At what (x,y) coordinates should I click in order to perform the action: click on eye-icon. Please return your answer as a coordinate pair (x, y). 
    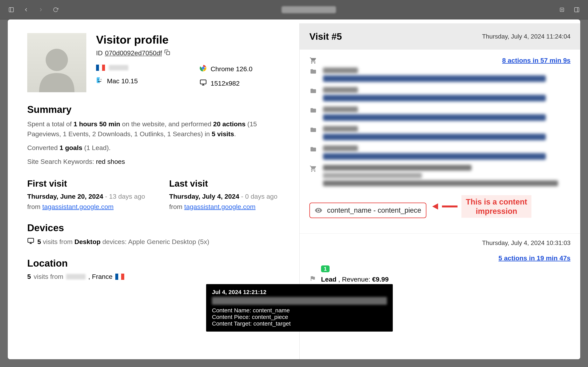
    Looking at the image, I should click on (319, 210).